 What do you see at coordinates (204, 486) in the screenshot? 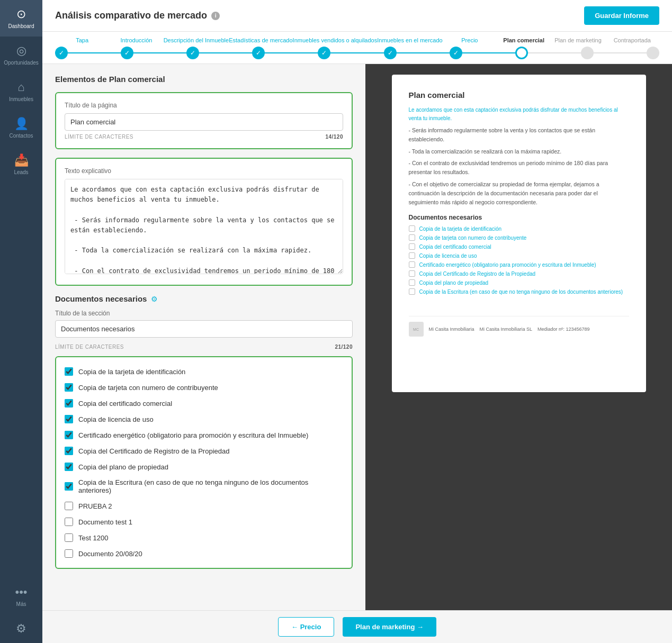
I see `check-item-7: Copia de la Escritura (en caso de que no…` at bounding box center [204, 486].